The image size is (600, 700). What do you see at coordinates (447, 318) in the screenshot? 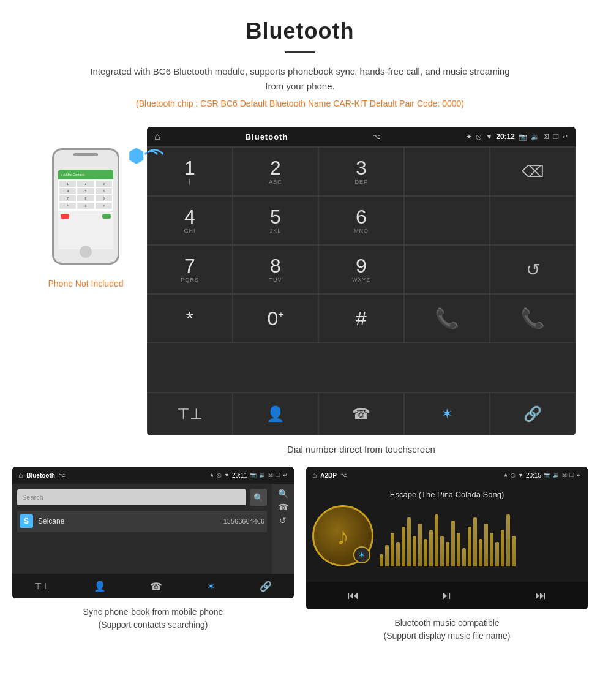
I see `dial-call-button: 📞` at bounding box center [447, 318].